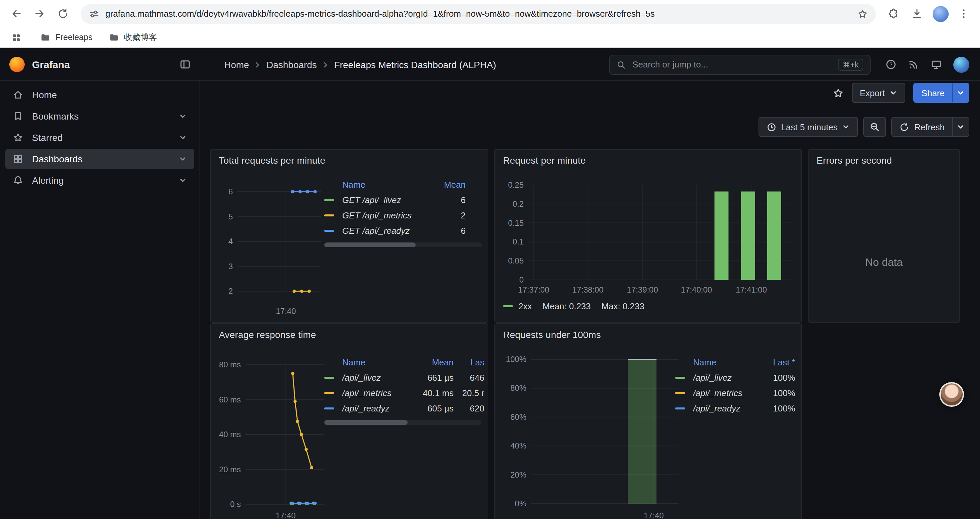 Image resolution: width=980 pixels, height=519 pixels. I want to click on apps-grid-button, so click(16, 37).